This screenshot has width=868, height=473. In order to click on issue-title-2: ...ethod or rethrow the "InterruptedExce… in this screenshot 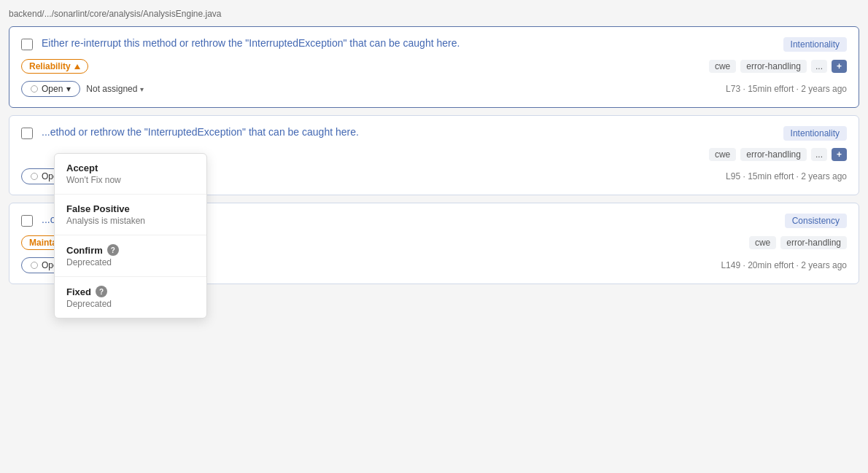, I will do `click(408, 132)`.